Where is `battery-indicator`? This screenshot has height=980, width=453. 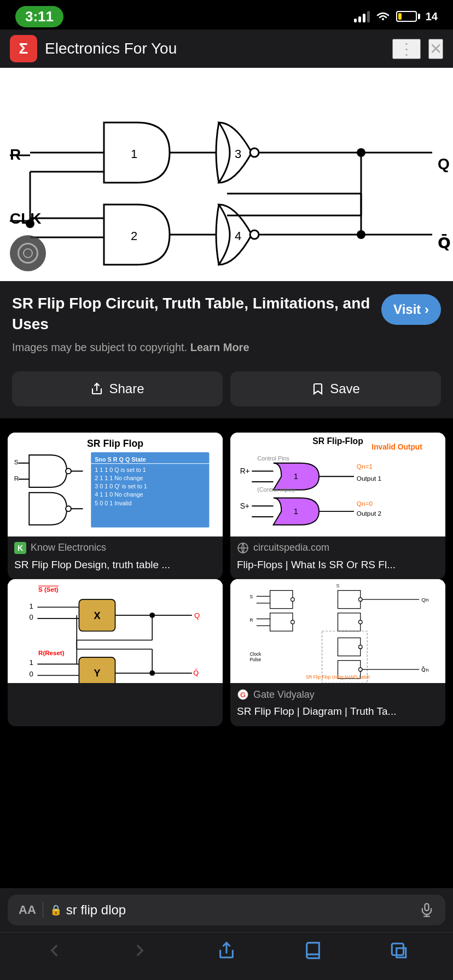
battery-indicator is located at coordinates (408, 16).